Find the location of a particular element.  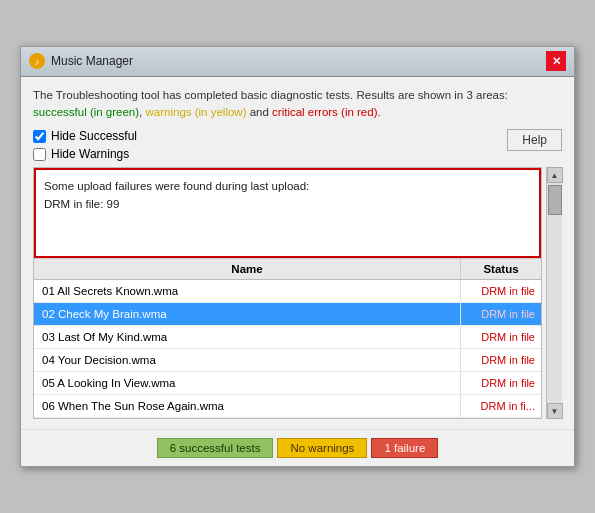

table-row: 06 When The Sun Rose Again.wma DRM in fi… is located at coordinates (288, 406).